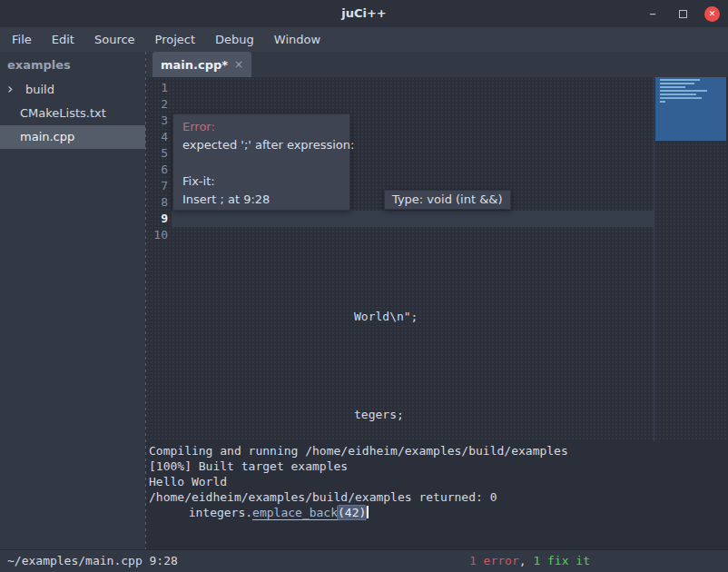 This screenshot has height=572, width=728. I want to click on menu-item-source: Source, so click(114, 40).